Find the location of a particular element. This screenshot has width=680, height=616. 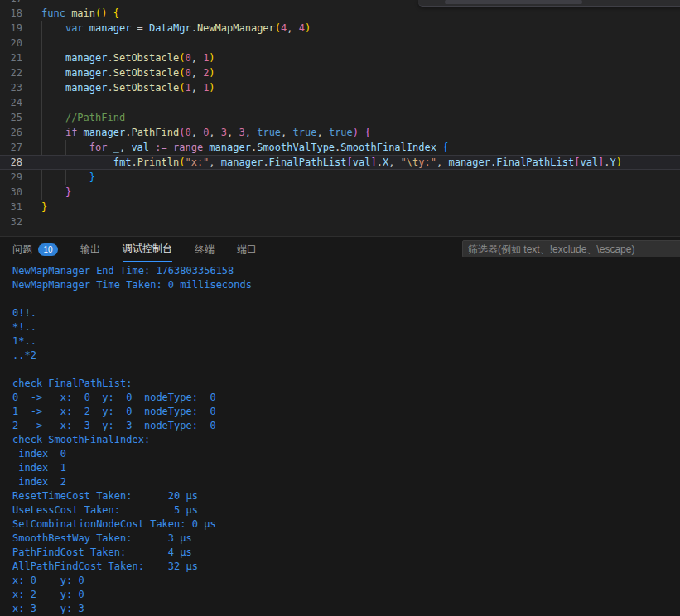

console-line: NewMapManager Time Taken: 0 milliseconds is located at coordinates (346, 285).